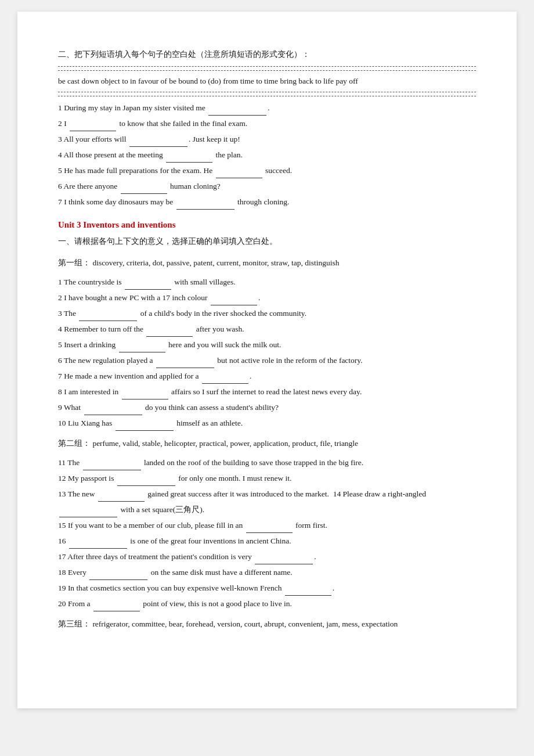 This screenshot has width=534, height=756. What do you see at coordinates (267, 541) in the screenshot?
I see `g2-s16: 16 is one of the great four inventions i…` at bounding box center [267, 541].